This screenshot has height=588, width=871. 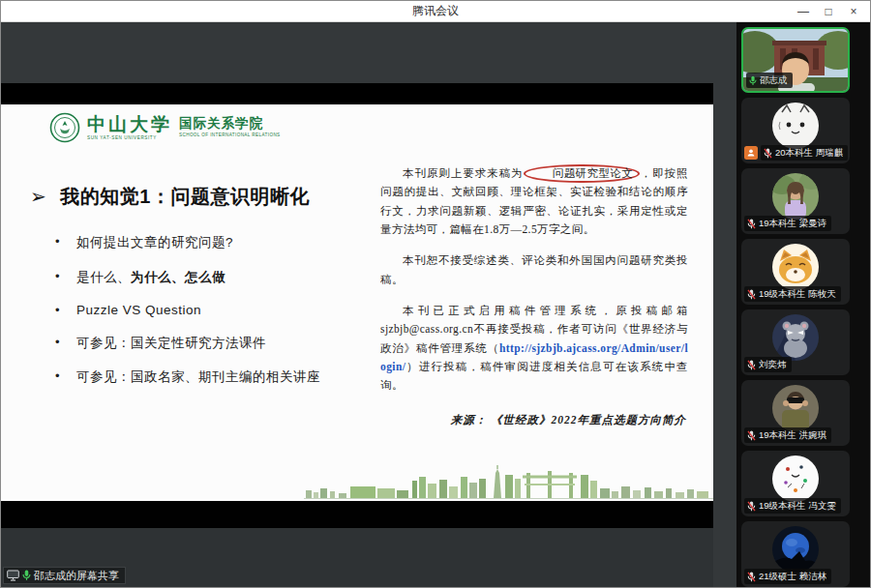 I want to click on university-name-cn: 中山大学, so click(x=130, y=125).